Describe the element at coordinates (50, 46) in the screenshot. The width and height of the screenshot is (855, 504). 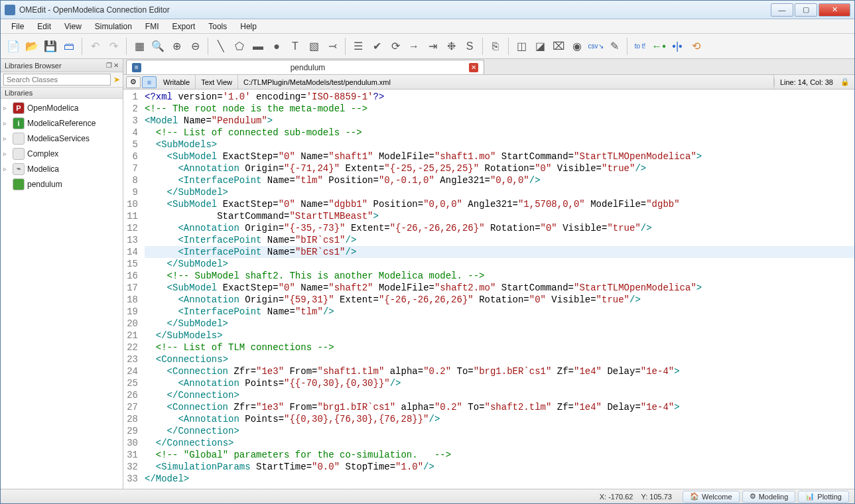
I see `save-icon: 💾` at that location.